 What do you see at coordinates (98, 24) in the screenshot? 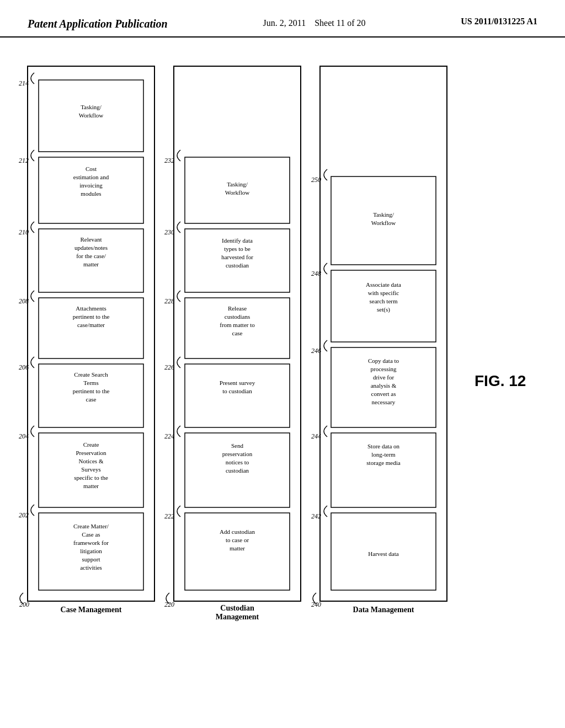
I see `publication-title: Patent Application Publication` at bounding box center [98, 24].